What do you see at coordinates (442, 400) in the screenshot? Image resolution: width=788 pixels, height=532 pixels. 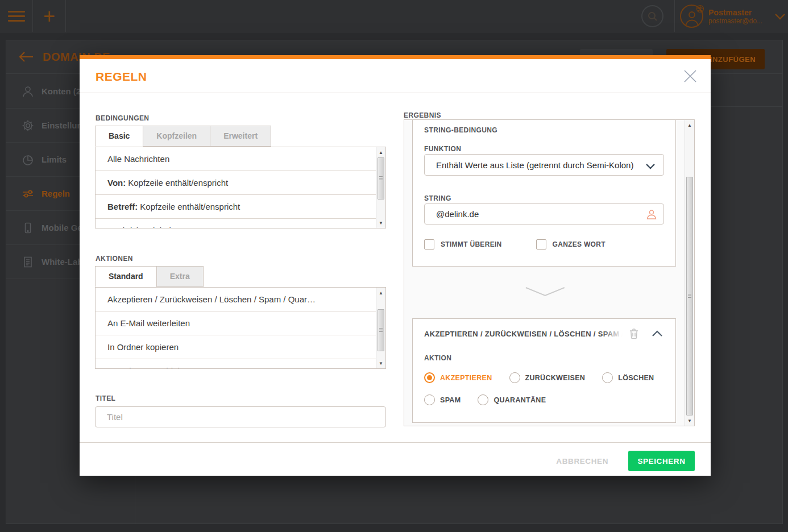 I see `radio-spam: SPAM` at bounding box center [442, 400].